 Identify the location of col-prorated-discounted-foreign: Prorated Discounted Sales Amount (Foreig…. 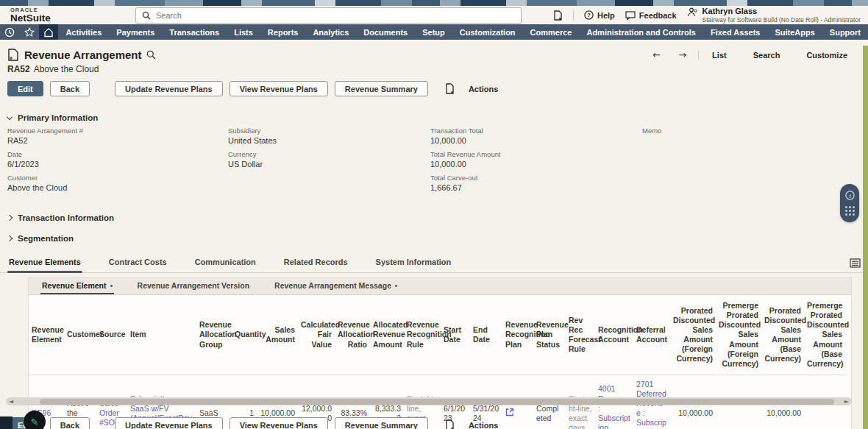
(693, 335).